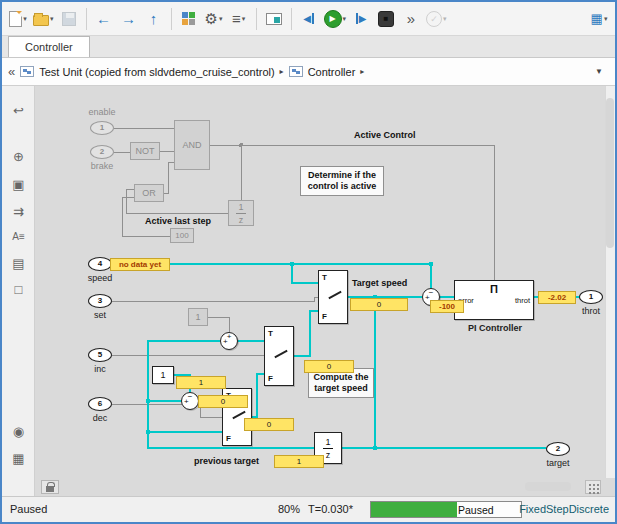  What do you see at coordinates (299, 462) in the screenshot?
I see `value-badge-previous: 1` at bounding box center [299, 462].